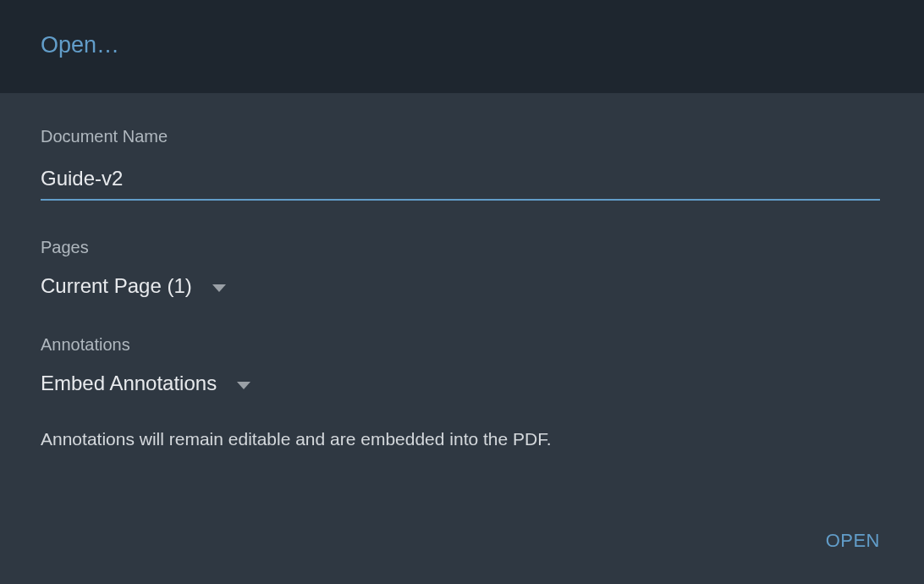 This screenshot has height=584, width=924. I want to click on annotations-dropdown: Embed Annotations, so click(146, 383).